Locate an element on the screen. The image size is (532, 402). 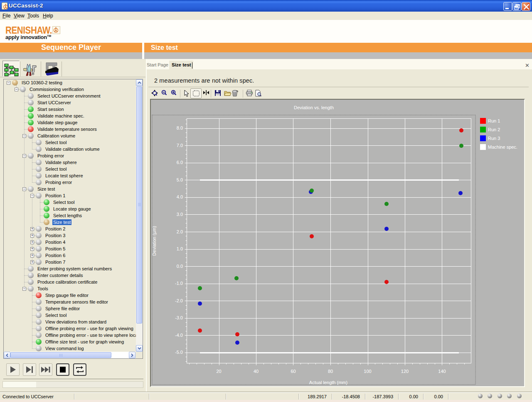
svg-text: 5.0 is located at coordinates (180, 180).